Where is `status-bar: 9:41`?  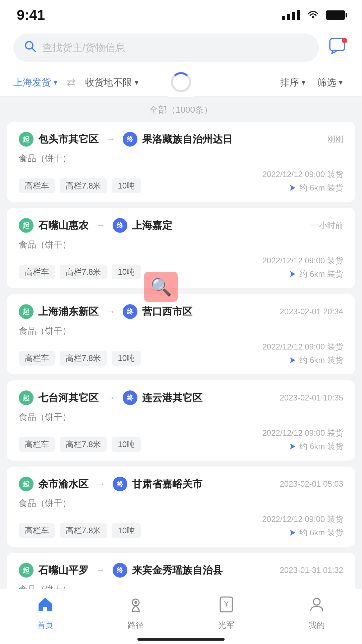
status-bar: 9:41 is located at coordinates (181, 13).